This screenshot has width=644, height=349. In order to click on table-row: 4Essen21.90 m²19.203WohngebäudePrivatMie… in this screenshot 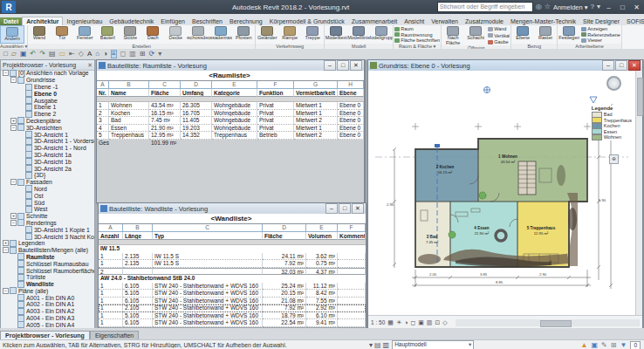, I will do `click(230, 129)`.